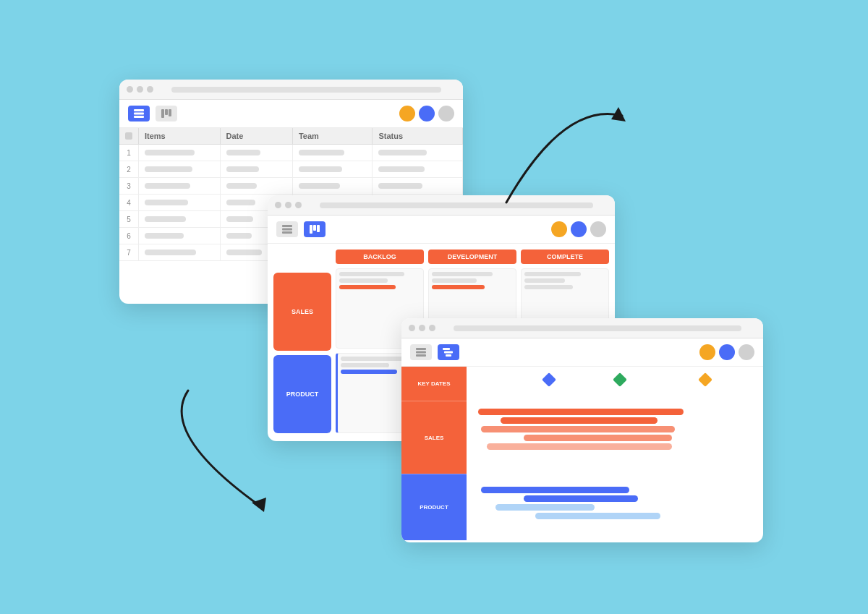 Image resolution: width=868 pixels, height=614 pixels. I want to click on table-row: 1, so click(291, 153).